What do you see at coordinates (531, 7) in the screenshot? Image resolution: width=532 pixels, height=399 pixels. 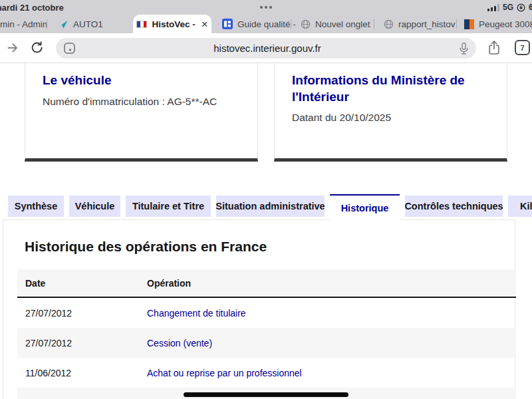 I see `battery-percent: 6` at bounding box center [531, 7].